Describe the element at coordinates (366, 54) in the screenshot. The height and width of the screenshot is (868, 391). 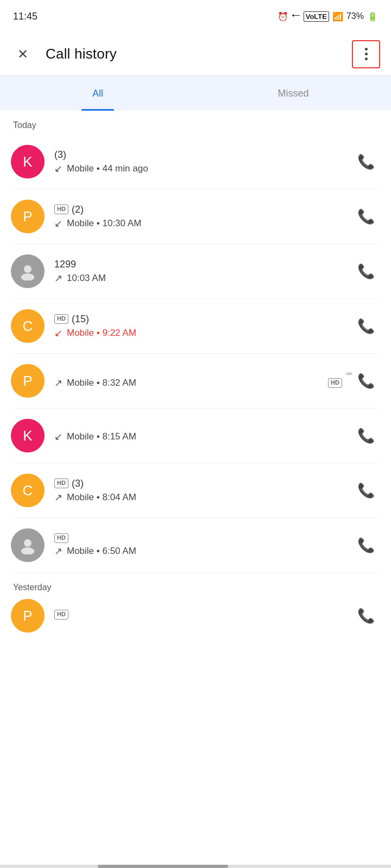
I see `more-options-button` at that location.